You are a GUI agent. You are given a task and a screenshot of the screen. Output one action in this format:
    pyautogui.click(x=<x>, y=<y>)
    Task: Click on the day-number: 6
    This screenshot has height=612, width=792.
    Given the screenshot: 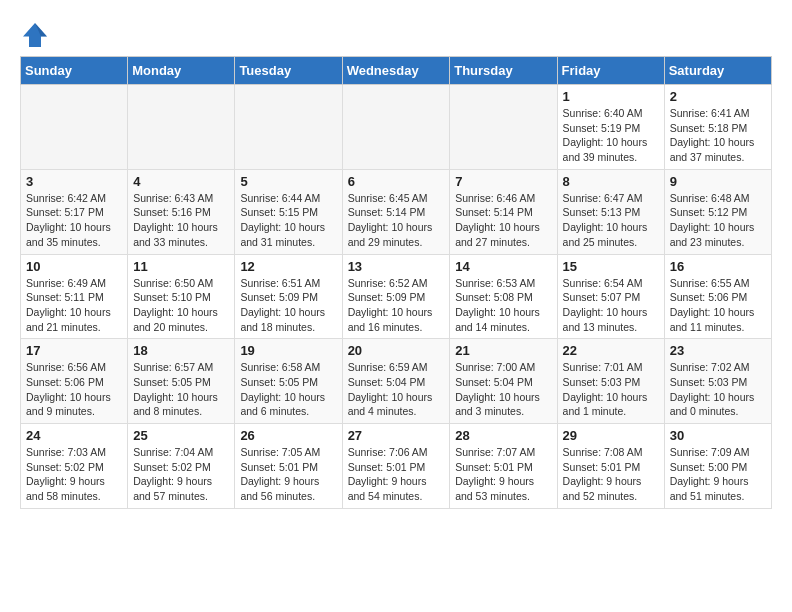 What is the action you would take?
    pyautogui.click(x=396, y=182)
    